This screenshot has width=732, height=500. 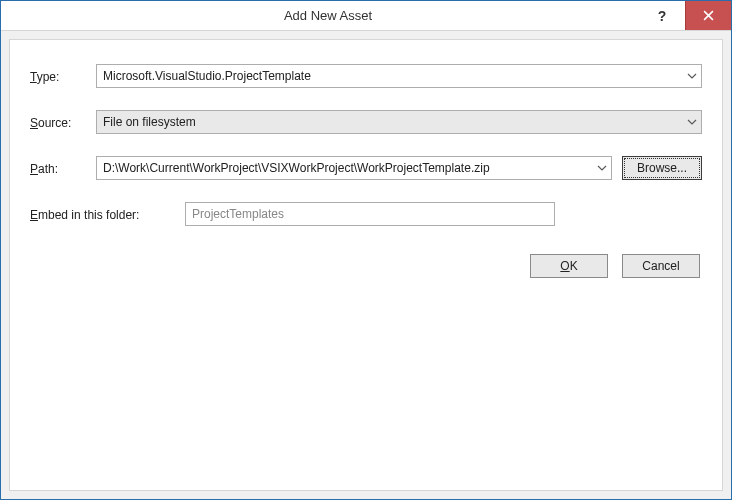 I want to click on type-row: Type: Microsoft.VisualStudio.ProjectTemp…, so click(x=366, y=76).